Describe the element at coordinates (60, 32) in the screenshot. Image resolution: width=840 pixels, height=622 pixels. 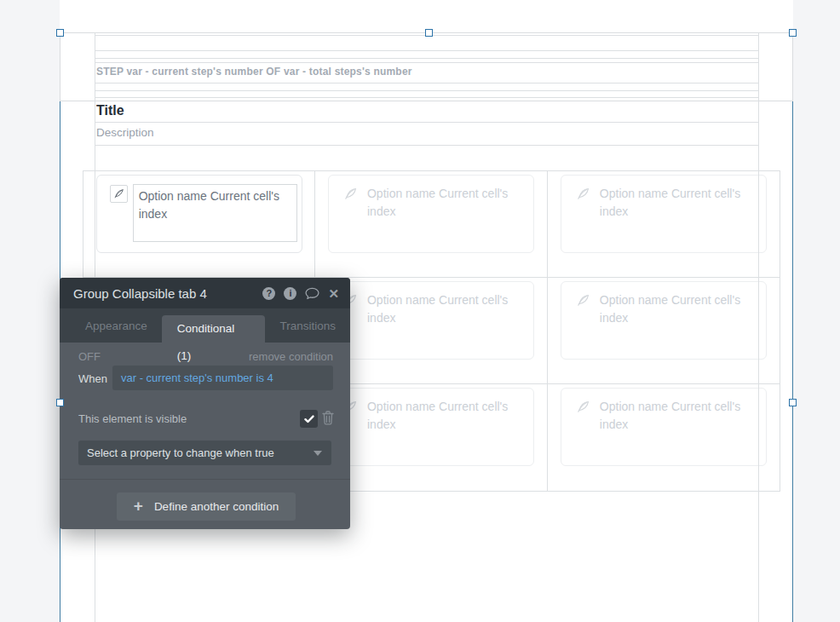
I see `selection-handle-top-left` at that location.